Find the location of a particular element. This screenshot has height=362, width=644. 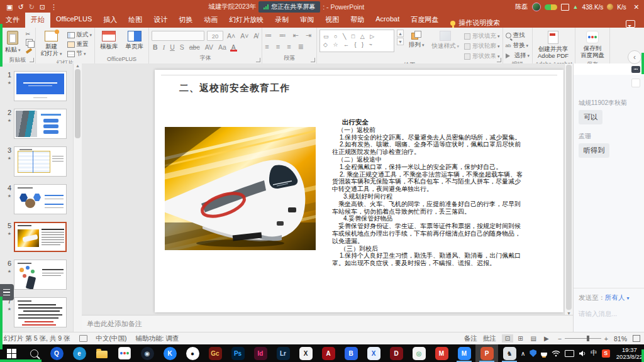

comments-icon is located at coordinates (630, 24).